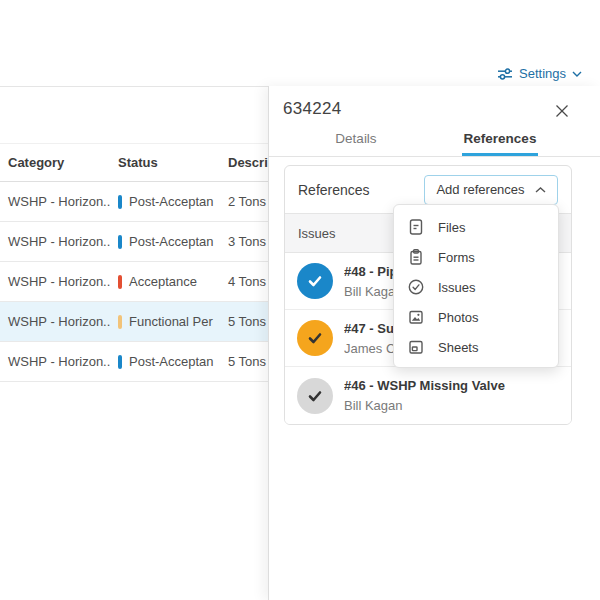  Describe the element at coordinates (416, 227) in the screenshot. I see `file-icon` at that location.